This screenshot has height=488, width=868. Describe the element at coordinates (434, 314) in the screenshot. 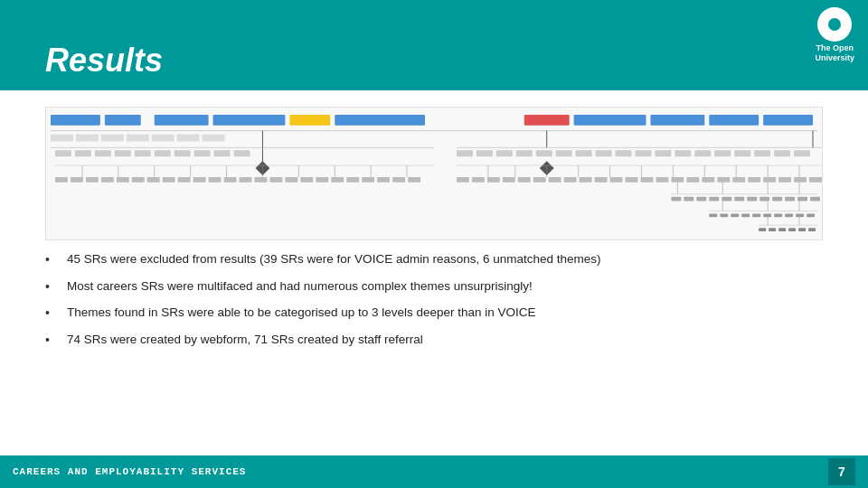

I see `list-item: • Themes found in SRs were able to be ca…` at that location.